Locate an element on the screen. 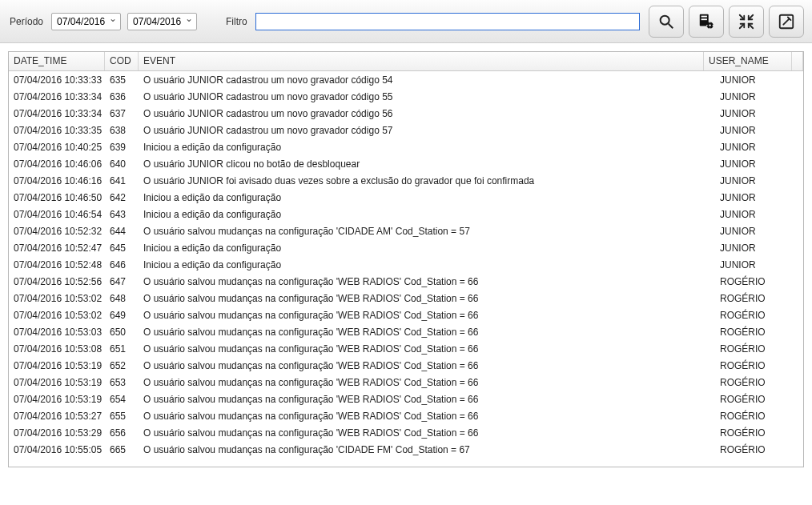 This screenshot has height=505, width=812. cell-cod: 655 is located at coordinates (122, 416).